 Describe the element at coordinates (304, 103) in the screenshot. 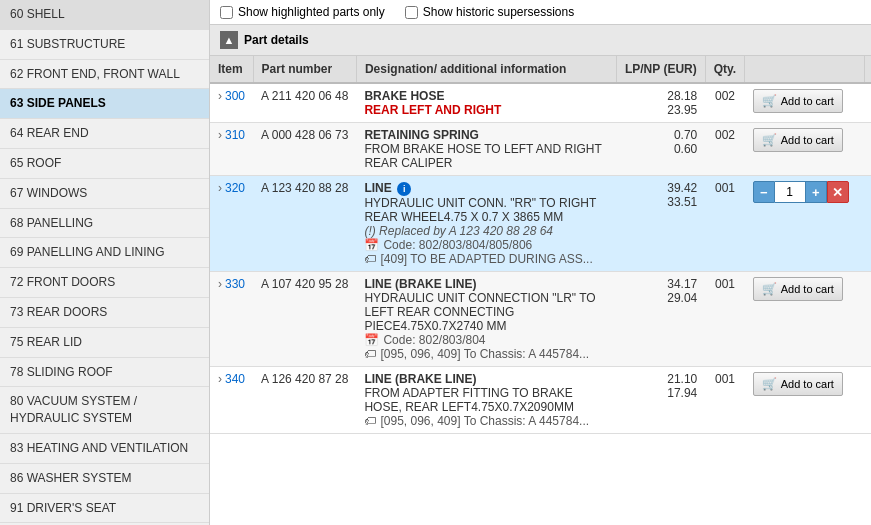

I see `part-number-cell: A 211 420 06 48` at that location.